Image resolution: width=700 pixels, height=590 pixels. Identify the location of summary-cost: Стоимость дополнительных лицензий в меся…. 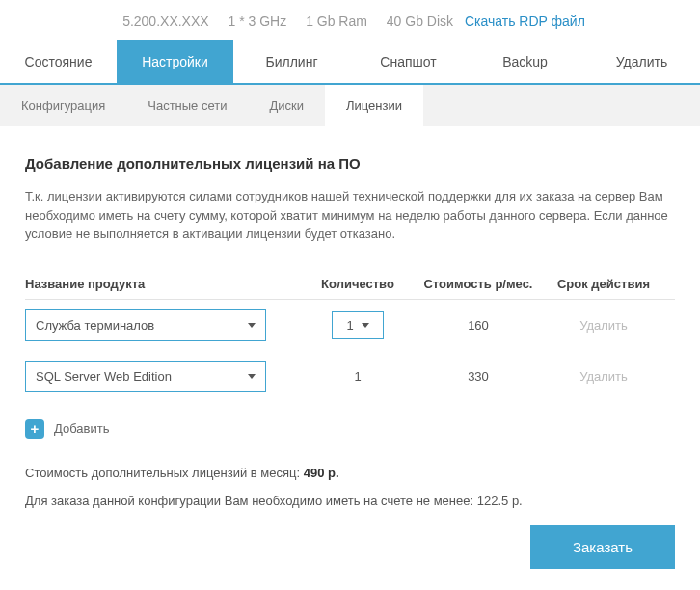
(350, 472).